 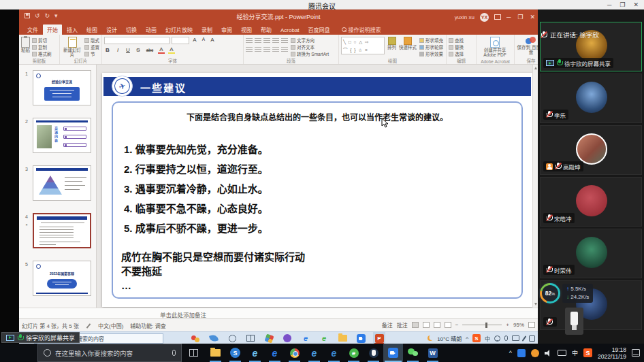 What do you see at coordinates (72, 30) in the screenshot?
I see `tab-insert: 插入` at bounding box center [72, 30].